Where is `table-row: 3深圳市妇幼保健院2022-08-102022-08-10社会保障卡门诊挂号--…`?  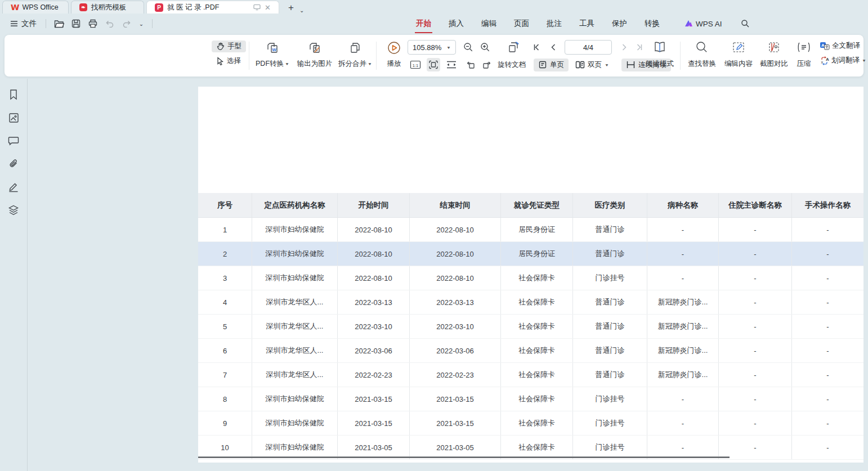 table-row: 3深圳市妇幼保健院2022-08-102022-08-10社会保障卡门诊挂号--… is located at coordinates (531, 278).